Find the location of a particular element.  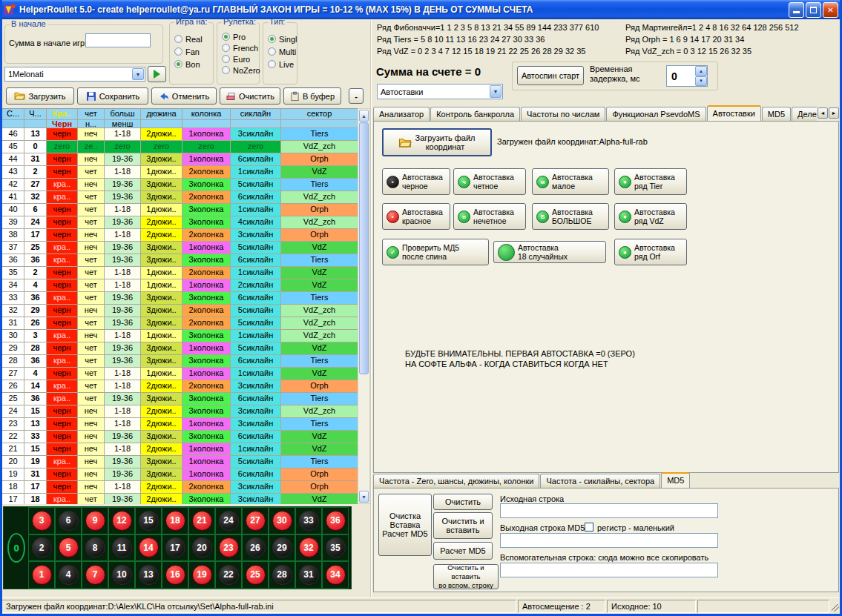

radio-bon: Bon is located at coordinates (194, 64).